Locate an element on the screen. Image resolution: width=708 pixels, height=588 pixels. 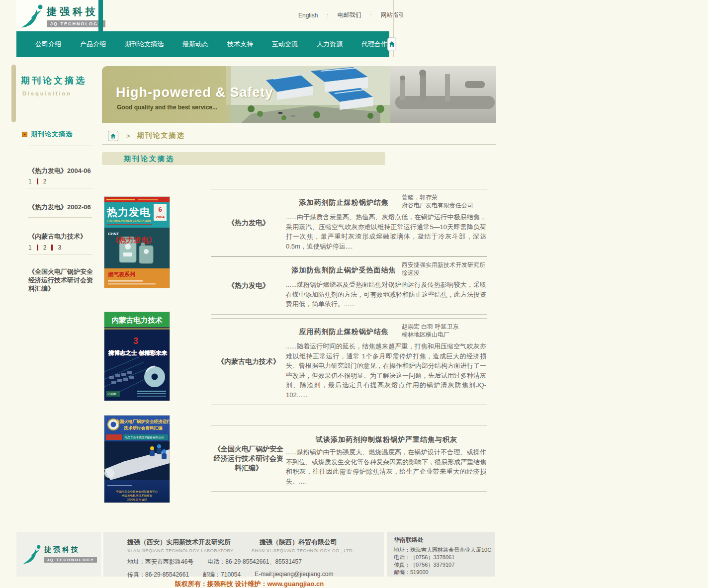
article-title: 添加防焦剂防止锅炉受热面结焦 is located at coordinates (344, 268).